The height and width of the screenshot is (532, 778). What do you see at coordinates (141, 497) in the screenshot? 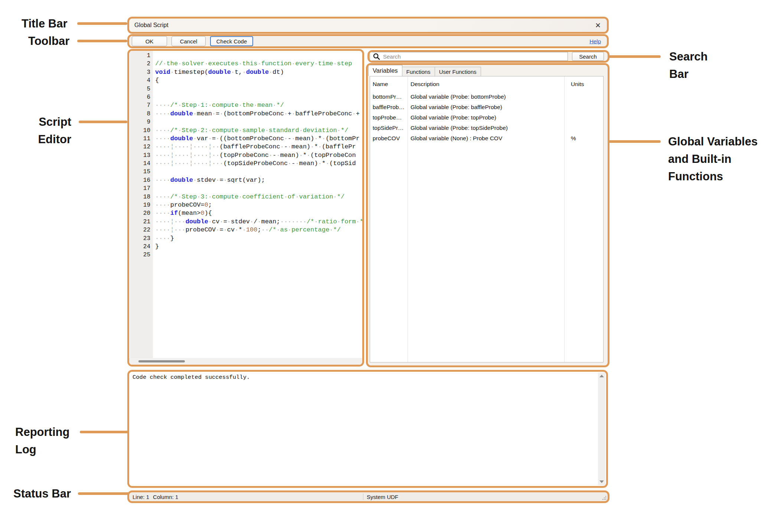
I see `status-line: Line: 1` at bounding box center [141, 497].